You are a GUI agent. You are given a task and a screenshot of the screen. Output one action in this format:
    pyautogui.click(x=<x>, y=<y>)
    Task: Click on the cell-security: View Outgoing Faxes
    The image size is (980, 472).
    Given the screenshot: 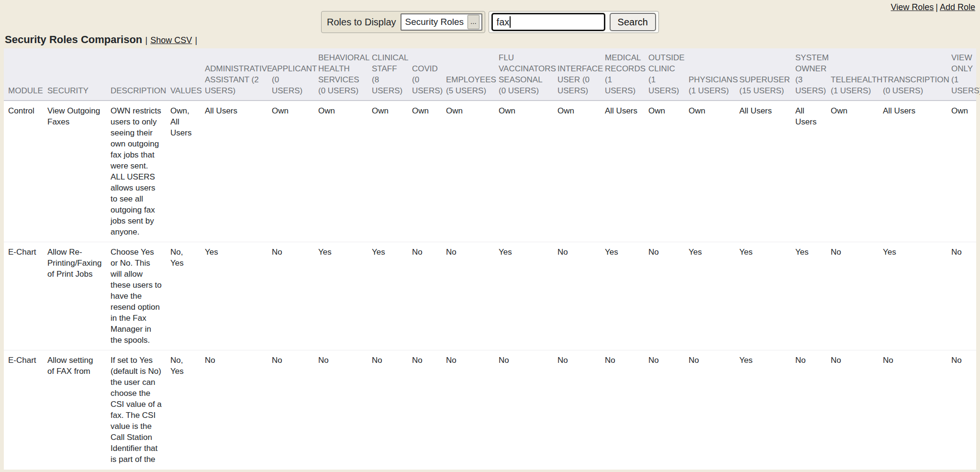 What is the action you would take?
    pyautogui.click(x=75, y=171)
    